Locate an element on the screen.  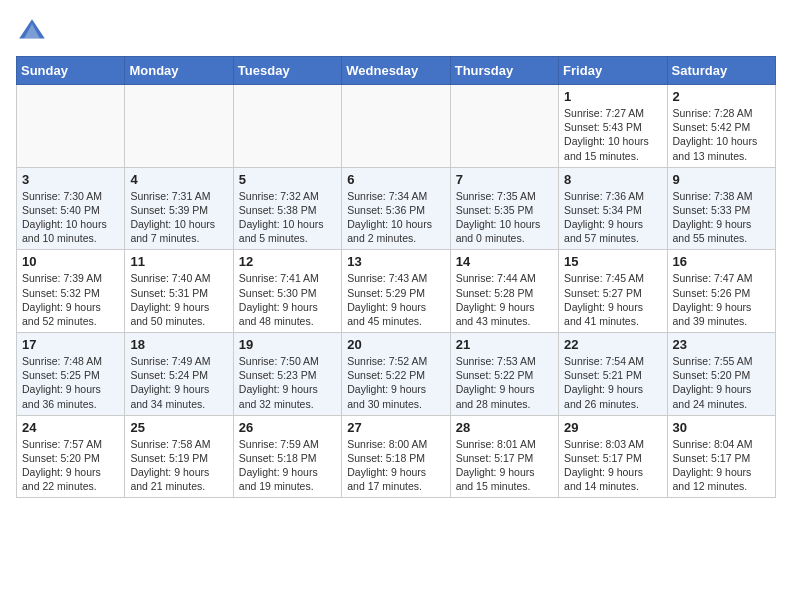
calendar-week-3: 10Sunrise: 7:39 AM Sunset: 5:32 PM Dayli… is located at coordinates (396, 292).